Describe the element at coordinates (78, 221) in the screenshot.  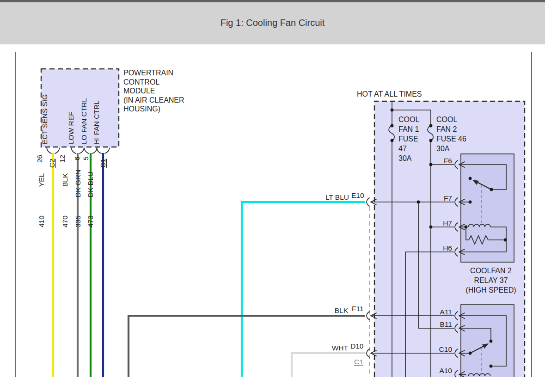
I see `circuit-number-335: 335` at that location.